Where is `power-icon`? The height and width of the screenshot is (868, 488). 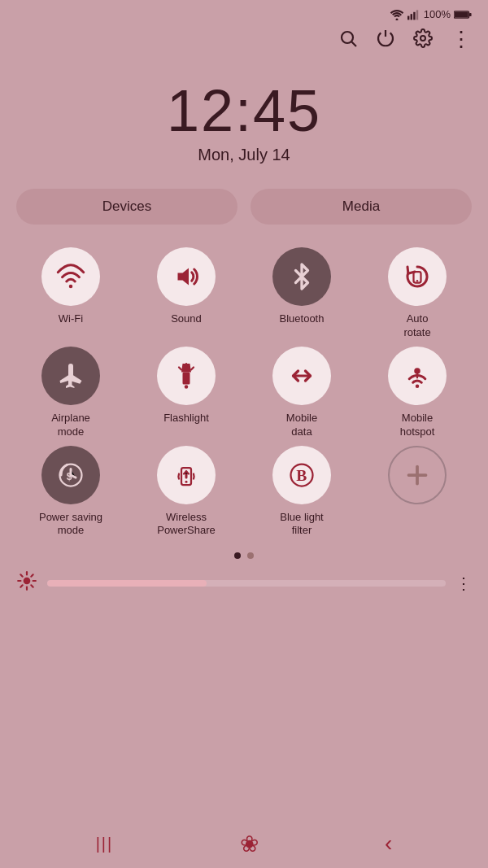
power-icon is located at coordinates (386, 41).